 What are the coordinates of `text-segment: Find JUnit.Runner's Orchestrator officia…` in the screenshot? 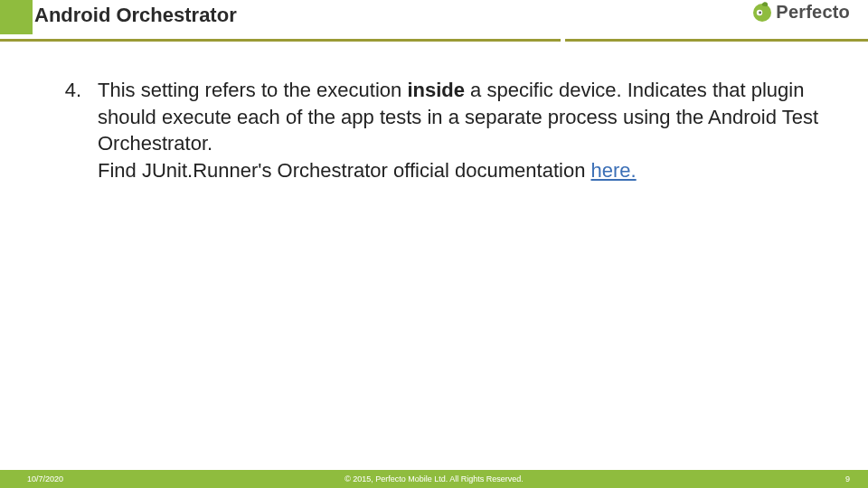 It's located at (344, 170).